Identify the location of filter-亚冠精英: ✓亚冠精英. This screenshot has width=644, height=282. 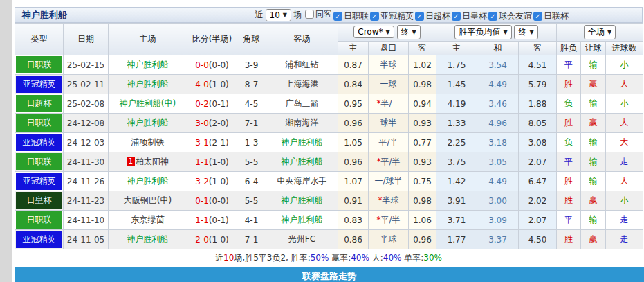
(392, 17).